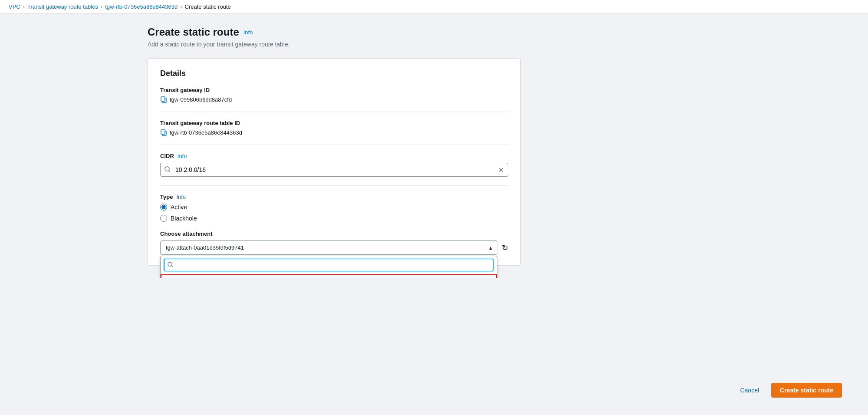  Describe the element at coordinates (329, 267) in the screenshot. I see `attachment-dropdown-panel: tgw-attach-0aa01d35fdf5d9741 (wstgwTgwVp…` at that location.